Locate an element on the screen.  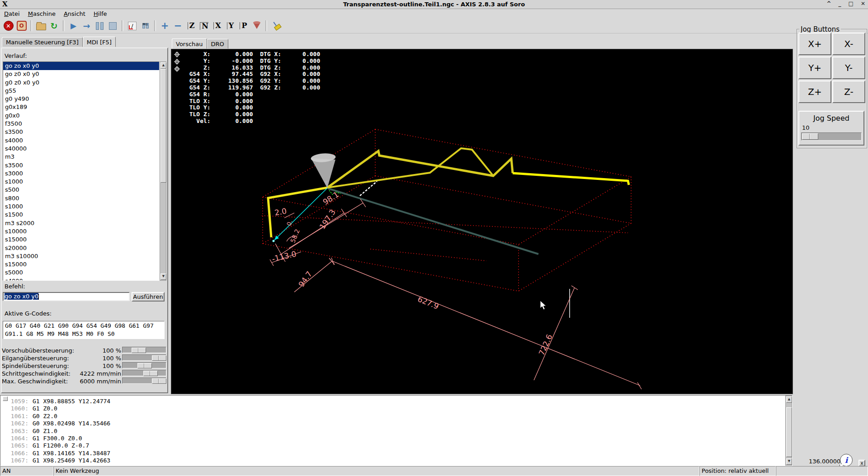
notification-close-button: x is located at coordinates (862, 463).